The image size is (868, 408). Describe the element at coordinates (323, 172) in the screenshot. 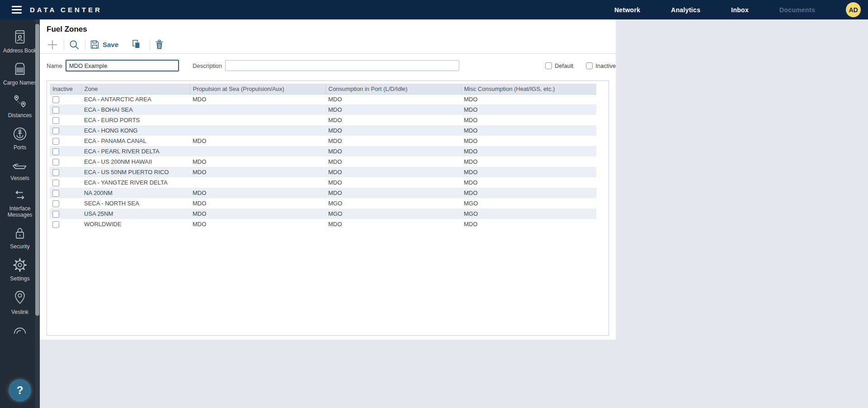

I see `table-row: ECA - US 50NM PUERTO RICO MDO MDO MDO` at that location.